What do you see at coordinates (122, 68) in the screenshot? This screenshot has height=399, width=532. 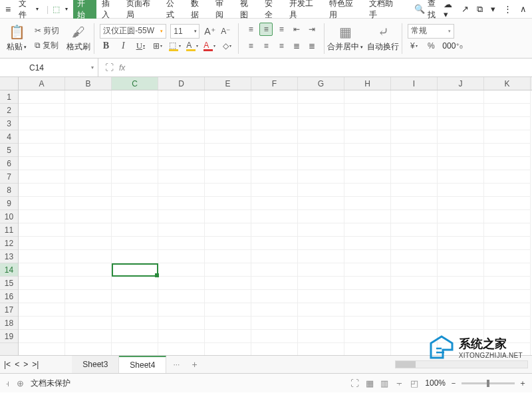 I see `fx-button: fx` at bounding box center [122, 68].